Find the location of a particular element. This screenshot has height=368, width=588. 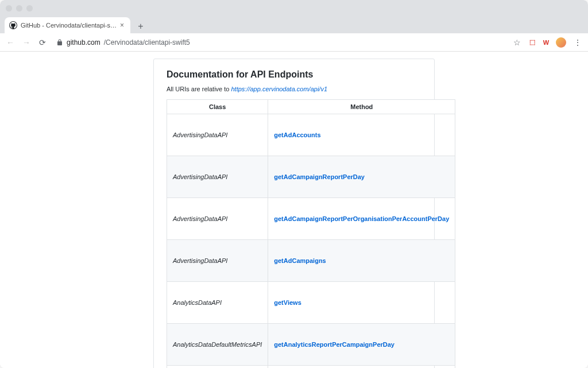

browser-menu-icon: ⋮ is located at coordinates (578, 42).